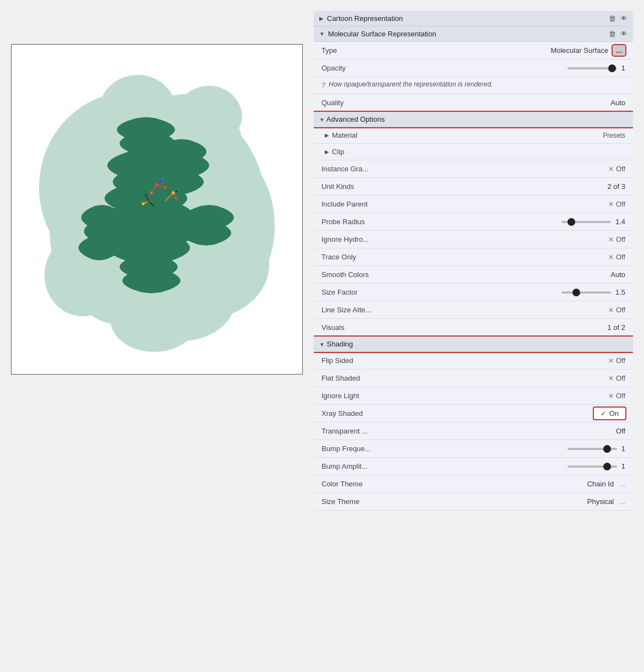 The width and height of the screenshot is (644, 672). What do you see at coordinates (621, 395) in the screenshot?
I see `ignore-light-value: Off` at bounding box center [621, 395].